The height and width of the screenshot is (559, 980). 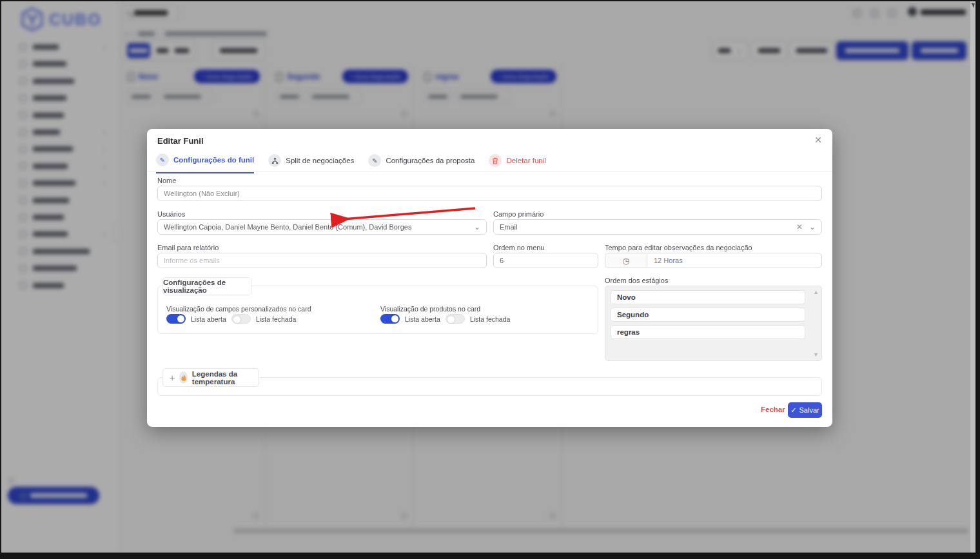 What do you see at coordinates (166, 181) in the screenshot?
I see `nome-label: Nome` at bounding box center [166, 181].